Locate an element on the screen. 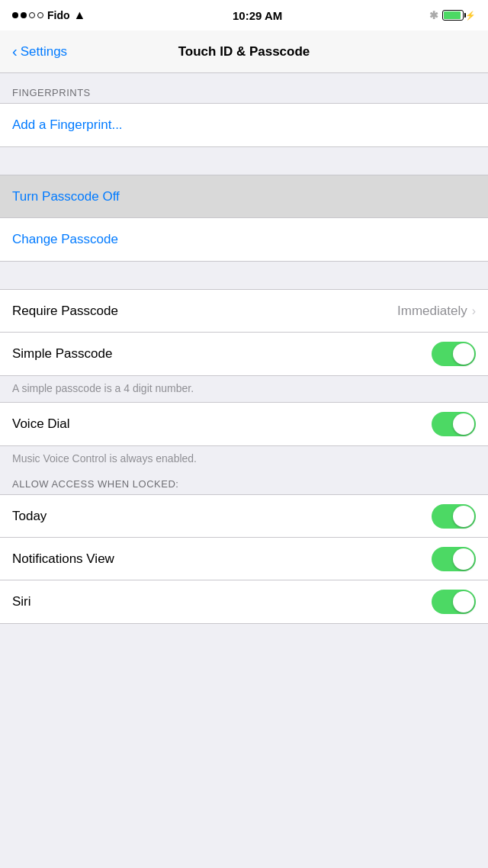 The width and height of the screenshot is (488, 868). turn-passcode-off-label: Turn Passcode Off is located at coordinates (66, 197).